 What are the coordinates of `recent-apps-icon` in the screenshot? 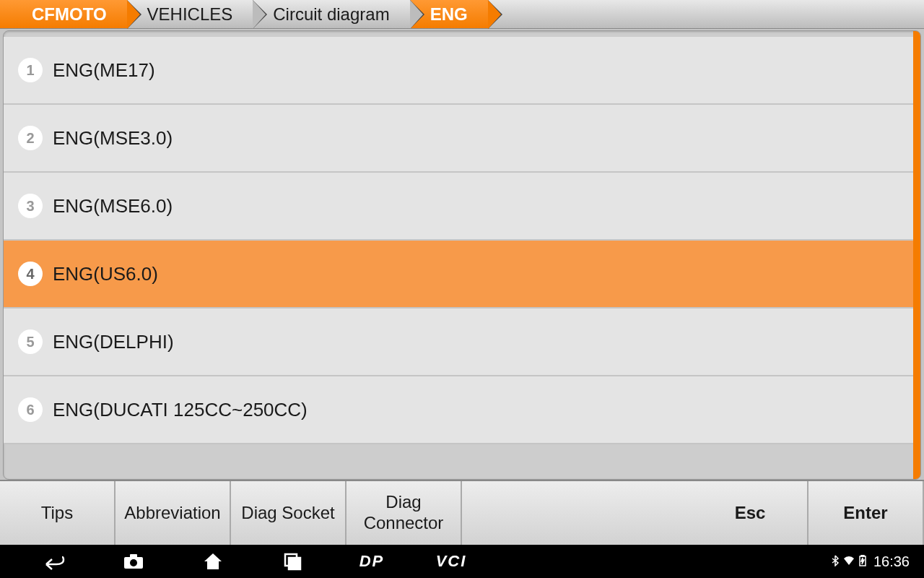 It's located at (292, 561).